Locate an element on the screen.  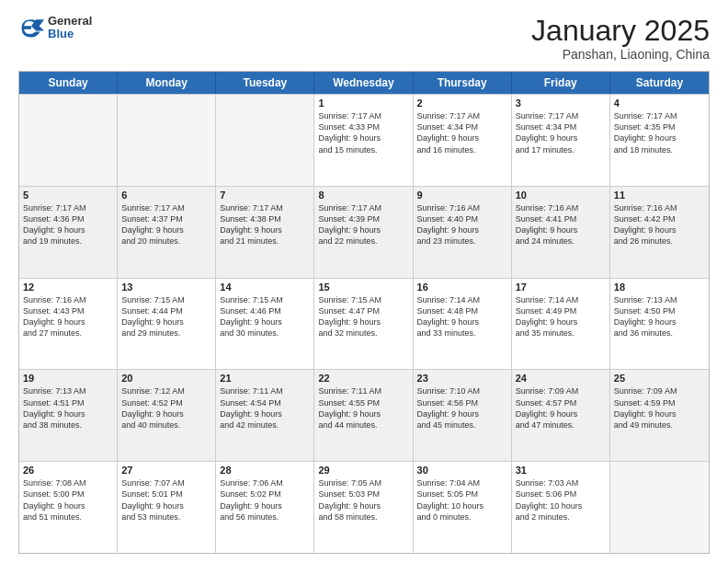
day-number-3: 3 is located at coordinates (561, 103).